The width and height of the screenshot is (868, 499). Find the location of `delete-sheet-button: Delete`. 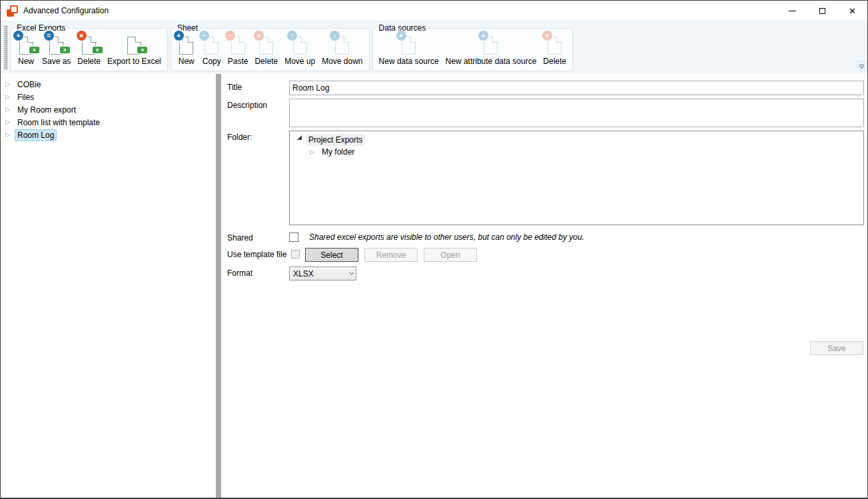

delete-sheet-button: Delete is located at coordinates (266, 50).